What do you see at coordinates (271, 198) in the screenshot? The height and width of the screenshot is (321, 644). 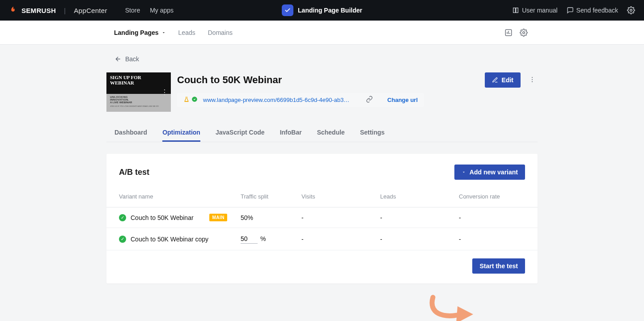 I see `col-traffic-split: Traffic split` at bounding box center [271, 198].